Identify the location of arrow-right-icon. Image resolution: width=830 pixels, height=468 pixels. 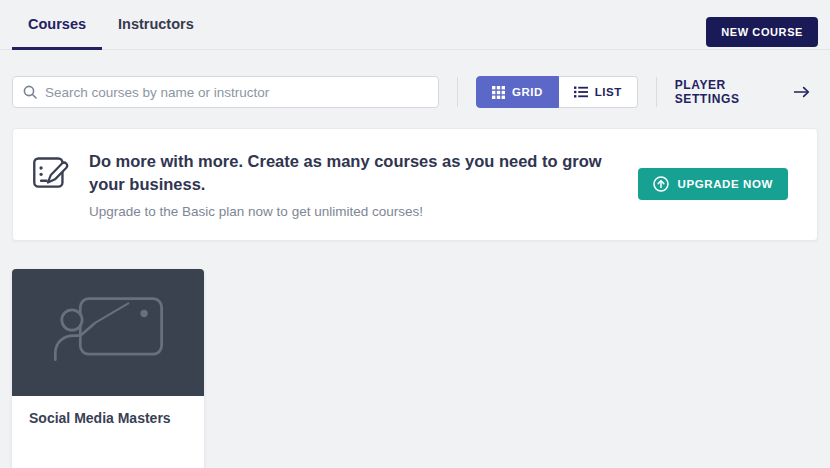
(802, 92).